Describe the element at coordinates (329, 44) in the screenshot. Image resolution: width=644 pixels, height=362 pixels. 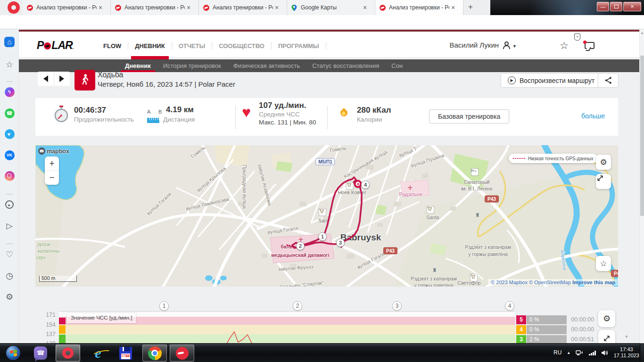
I see `polar-header: PLAR. FLOWДНЕВНИКОТЧЕТЫСООБЩЕСТВОПРОГРАМ…` at that location.